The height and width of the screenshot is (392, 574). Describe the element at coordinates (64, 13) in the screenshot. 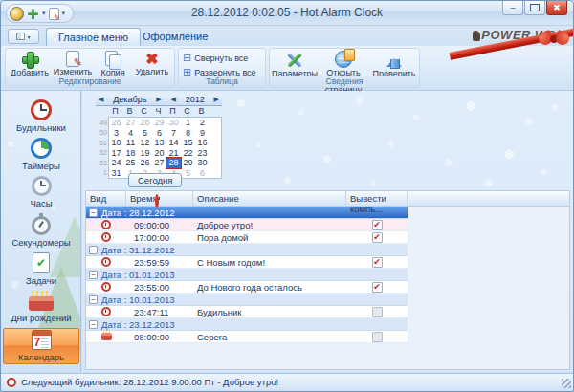

I see `qat-overflow-icon: ▾` at that location.